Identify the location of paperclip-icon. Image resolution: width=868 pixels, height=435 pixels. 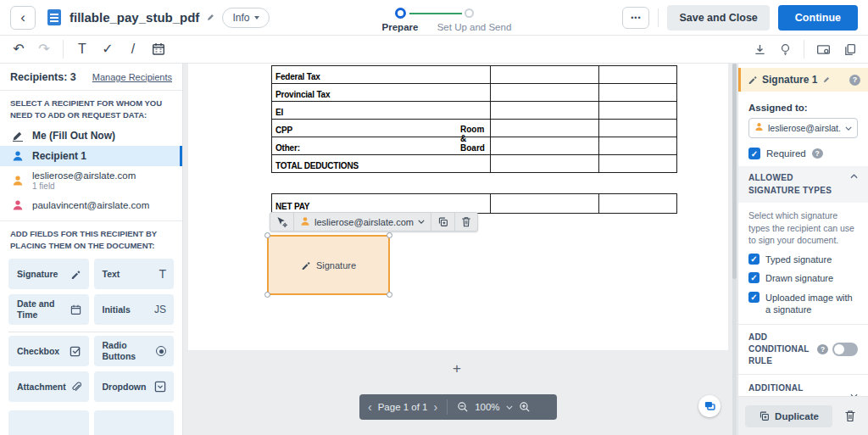
(76, 387).